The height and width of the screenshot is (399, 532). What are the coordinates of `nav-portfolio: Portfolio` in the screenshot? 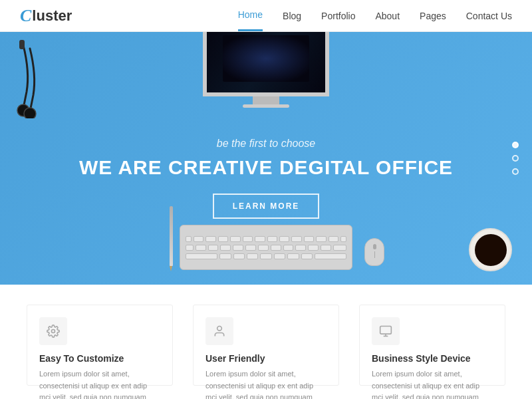 It's located at (338, 16).